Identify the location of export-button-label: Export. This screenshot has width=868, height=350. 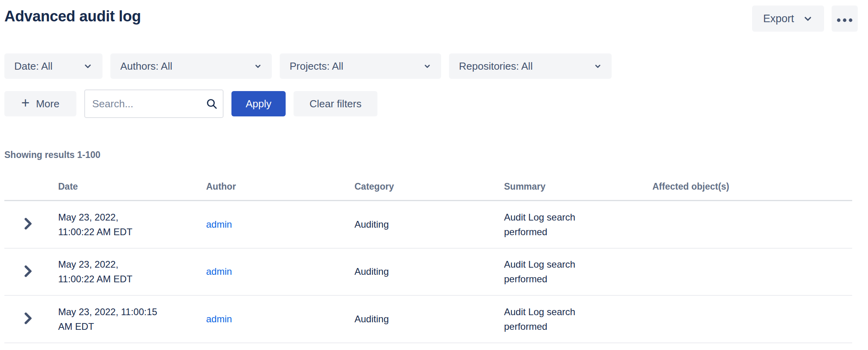
(779, 19).